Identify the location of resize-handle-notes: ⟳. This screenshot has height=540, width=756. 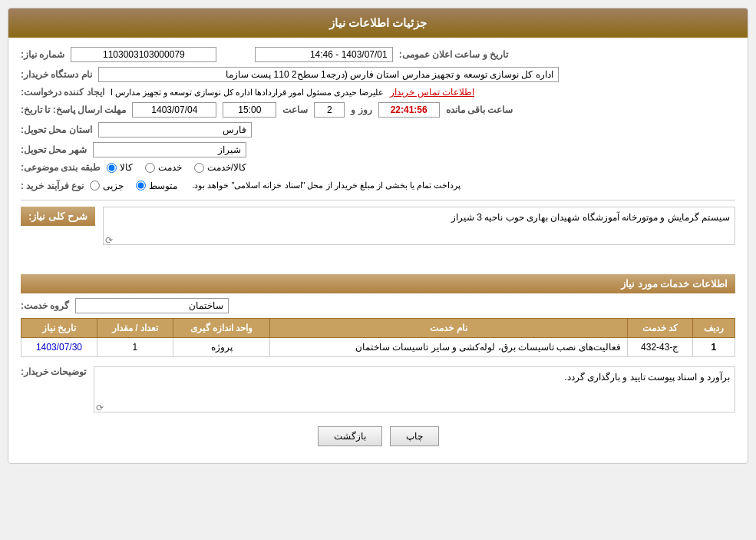
(100, 406).